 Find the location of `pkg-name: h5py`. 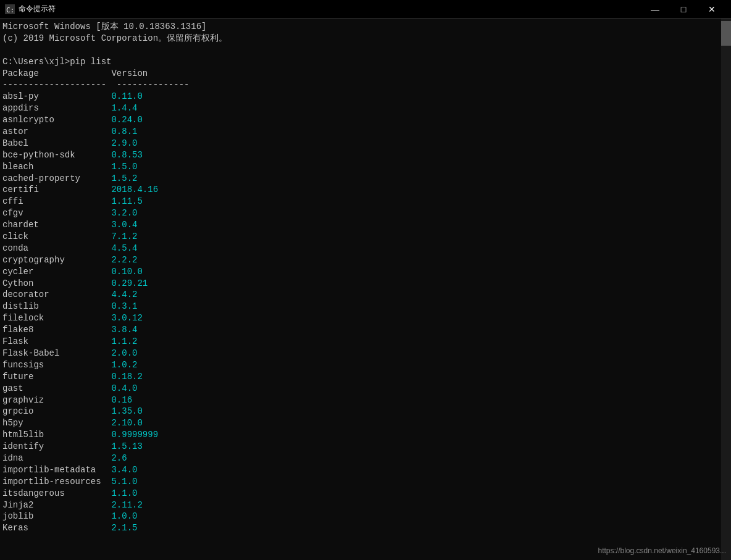

pkg-name: h5py is located at coordinates (54, 423).